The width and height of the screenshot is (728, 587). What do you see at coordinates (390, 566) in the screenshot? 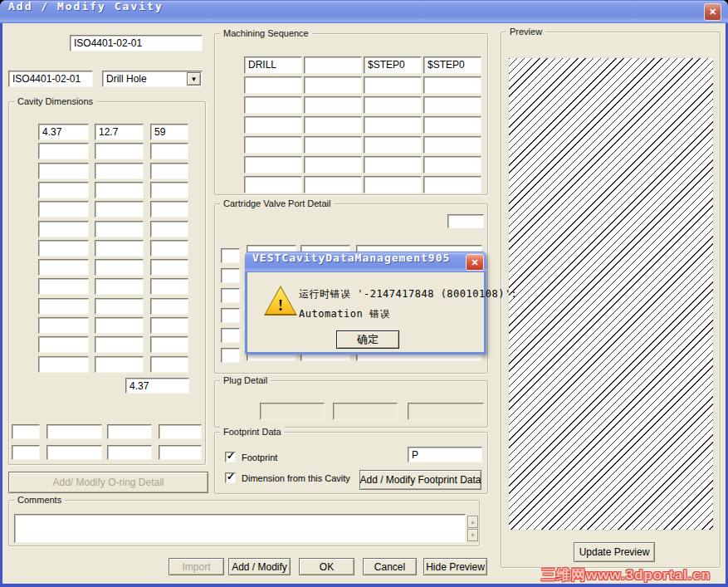
I see `cancel-button: Cancel` at bounding box center [390, 566].